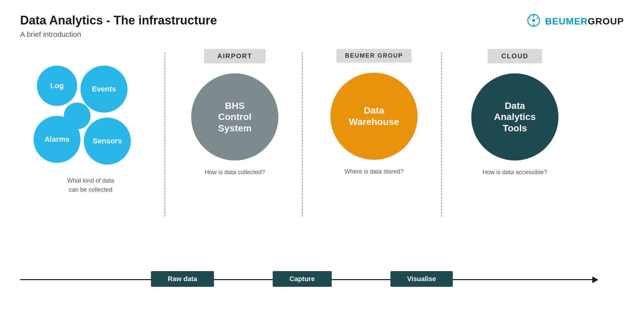  Describe the element at coordinates (302, 279) in the screenshot. I see `capture-button: Capture` at that location.